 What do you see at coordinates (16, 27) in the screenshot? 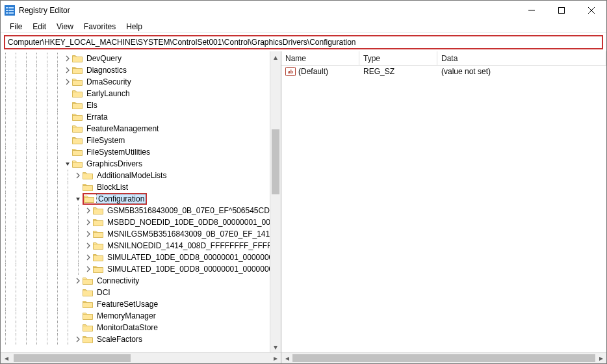
I see `menu-file: File` at bounding box center [16, 27].